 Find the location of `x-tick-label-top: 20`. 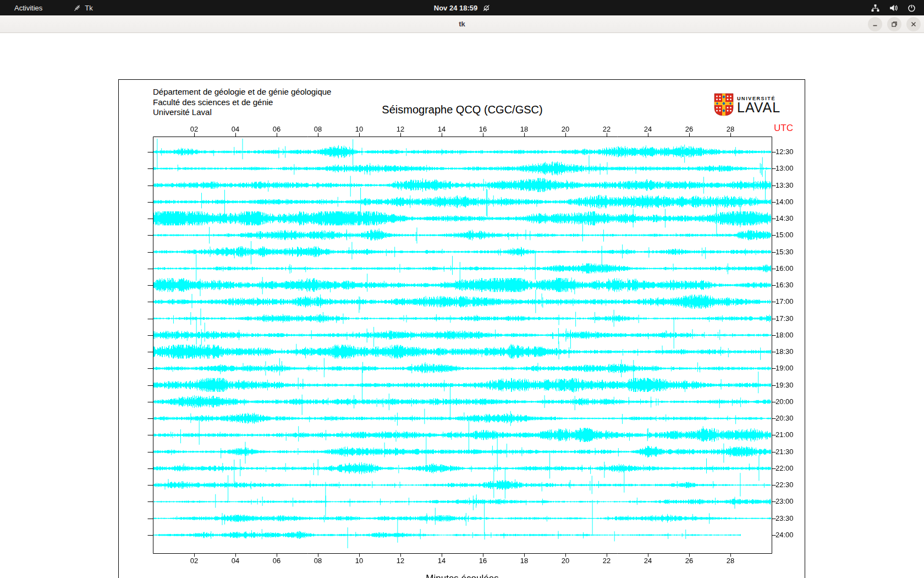

x-tick-label-top: 20 is located at coordinates (565, 129).